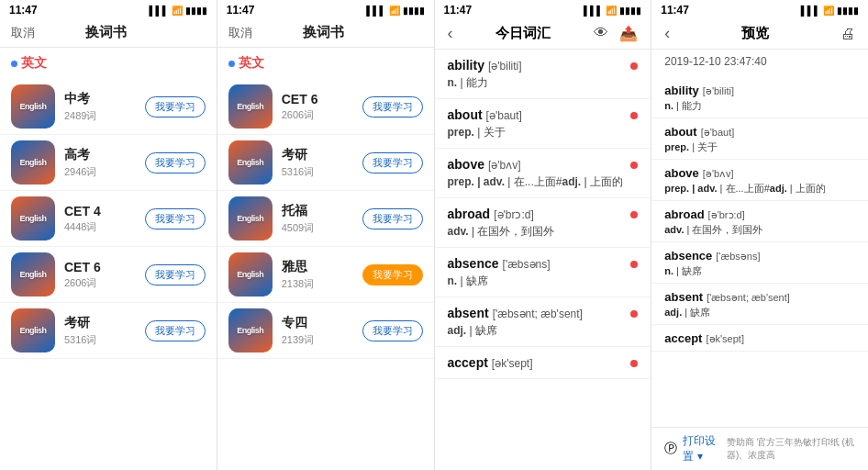  What do you see at coordinates (505, 116) in the screenshot?
I see `vocab-phonetic: [ə'baut]` at bounding box center [505, 116].